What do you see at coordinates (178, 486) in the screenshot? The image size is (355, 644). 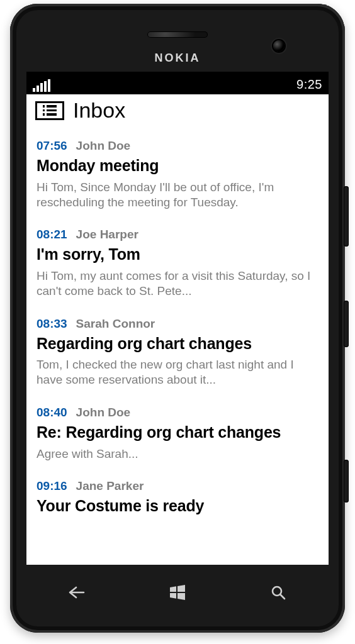 I see `message-meta: 09:16Jane Parker` at bounding box center [178, 486].